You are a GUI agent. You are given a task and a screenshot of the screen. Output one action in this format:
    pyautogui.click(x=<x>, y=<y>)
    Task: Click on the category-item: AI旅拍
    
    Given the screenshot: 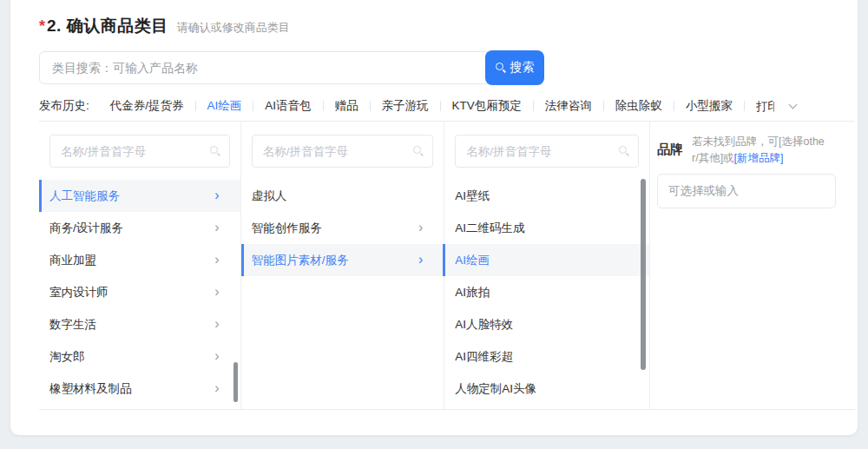 What is the action you would take?
    pyautogui.click(x=547, y=292)
    